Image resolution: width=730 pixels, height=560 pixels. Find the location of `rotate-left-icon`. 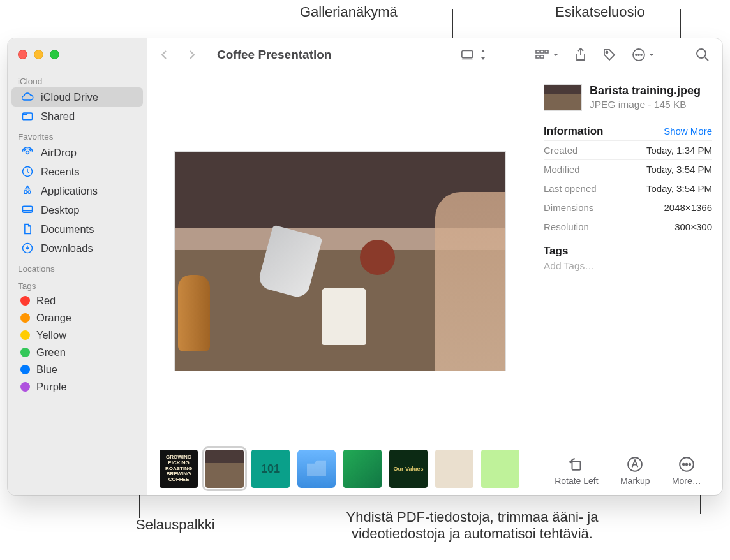

rotate-left-icon is located at coordinates (576, 464).